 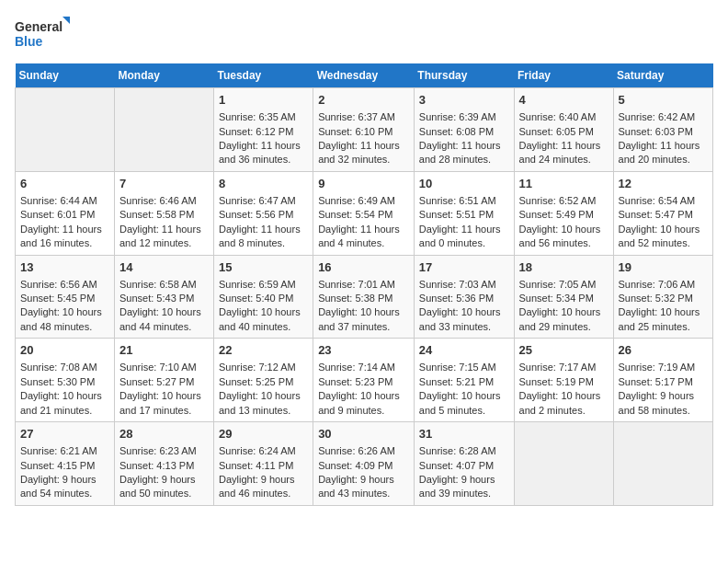 What do you see at coordinates (563, 296) in the screenshot?
I see `calendar-cell: 18Sunrise: 7:05 AMSunset: 5:34 PMDayligh…` at bounding box center [563, 296].